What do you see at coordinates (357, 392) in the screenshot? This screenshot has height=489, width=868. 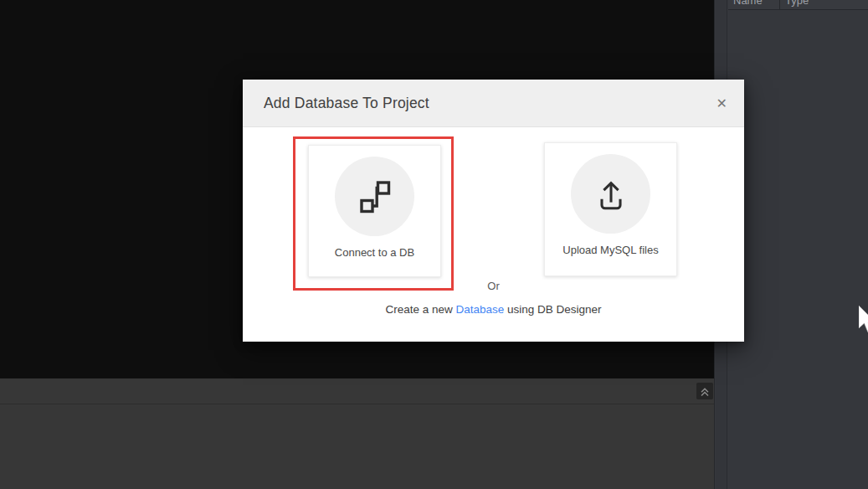 I see `results-toolbar` at bounding box center [357, 392].